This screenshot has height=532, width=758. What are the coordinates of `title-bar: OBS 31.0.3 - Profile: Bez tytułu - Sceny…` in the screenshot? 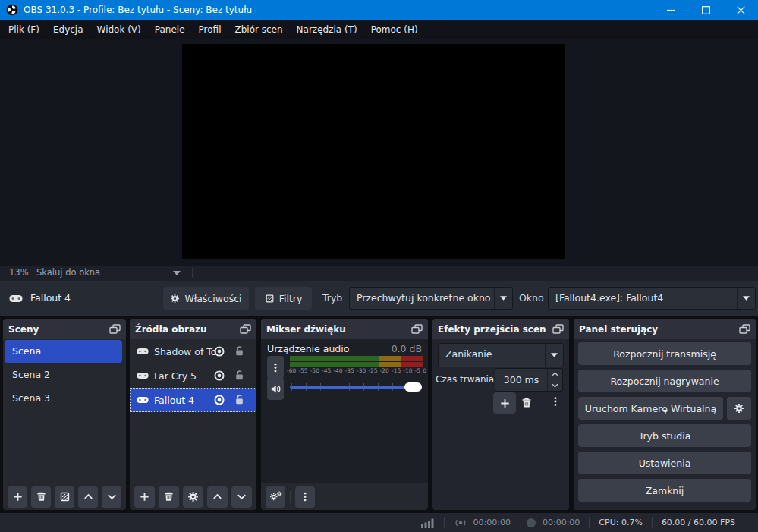 It's located at (379, 10).